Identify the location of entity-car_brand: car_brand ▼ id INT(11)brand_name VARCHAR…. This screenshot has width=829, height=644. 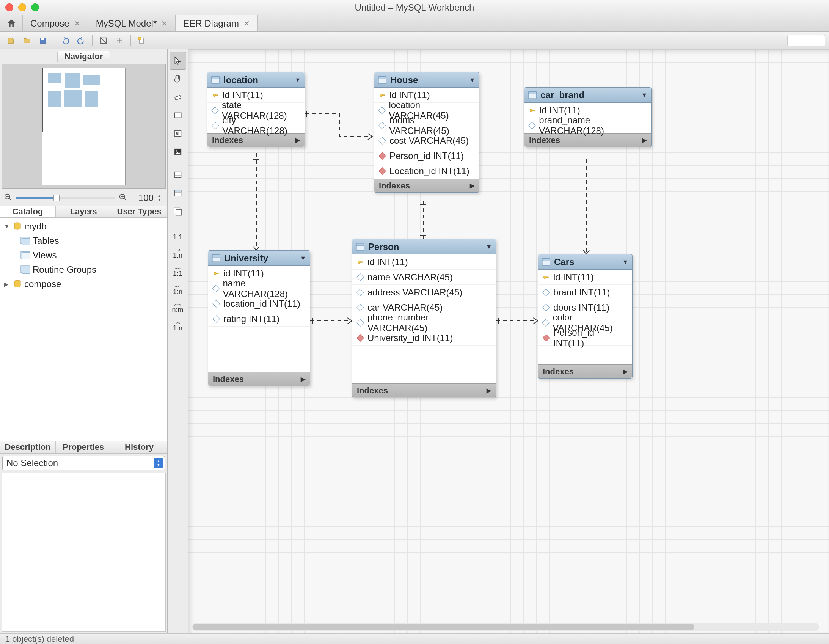
(588, 117).